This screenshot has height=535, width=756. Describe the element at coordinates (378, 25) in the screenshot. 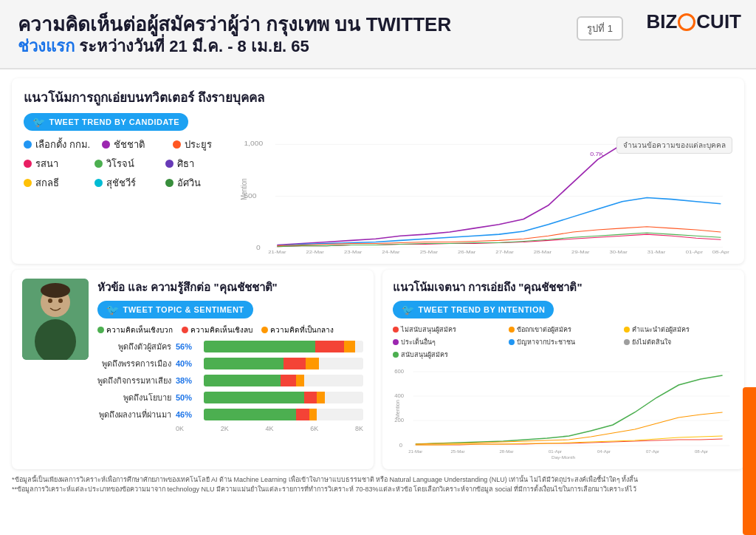

I see `header-title-main: ความคิดเห็นต่อผู้สมัครว่าผู้ว่า กรุงเทพ …` at that location.